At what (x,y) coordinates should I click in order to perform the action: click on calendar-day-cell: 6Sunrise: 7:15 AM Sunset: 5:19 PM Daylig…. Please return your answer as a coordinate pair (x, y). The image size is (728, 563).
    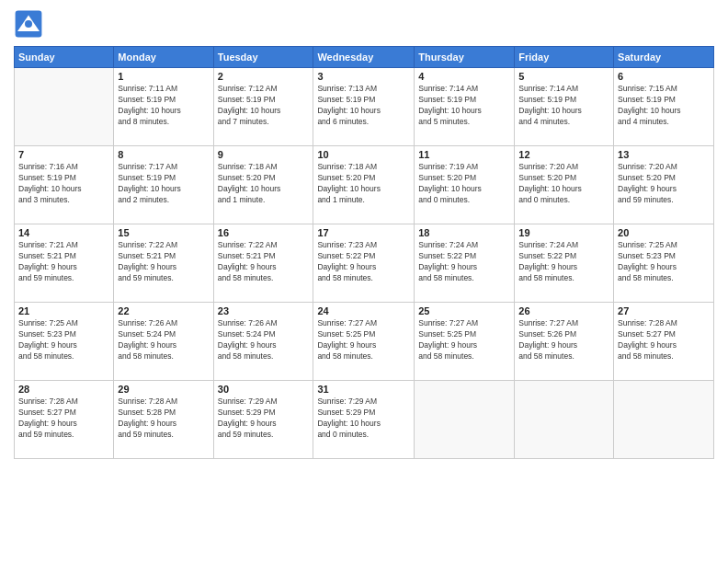
    Looking at the image, I should click on (664, 107).